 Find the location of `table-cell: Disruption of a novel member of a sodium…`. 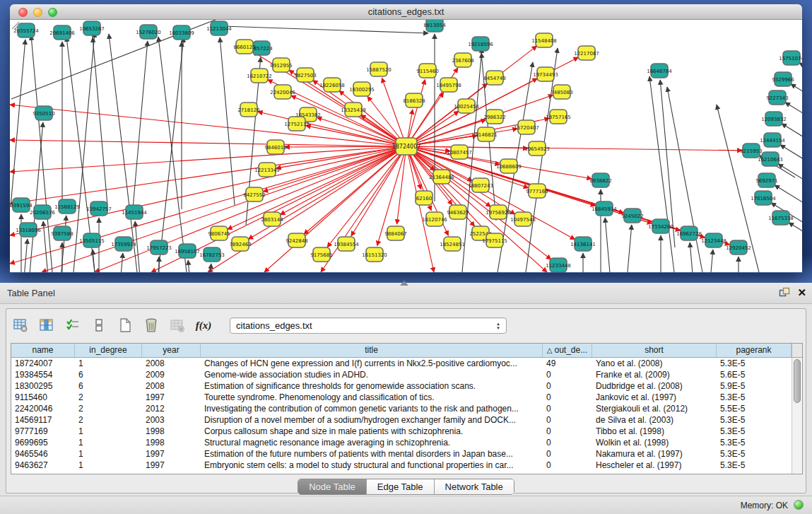

table-cell: Disruption of a novel member of a sodium… is located at coordinates (372, 420).